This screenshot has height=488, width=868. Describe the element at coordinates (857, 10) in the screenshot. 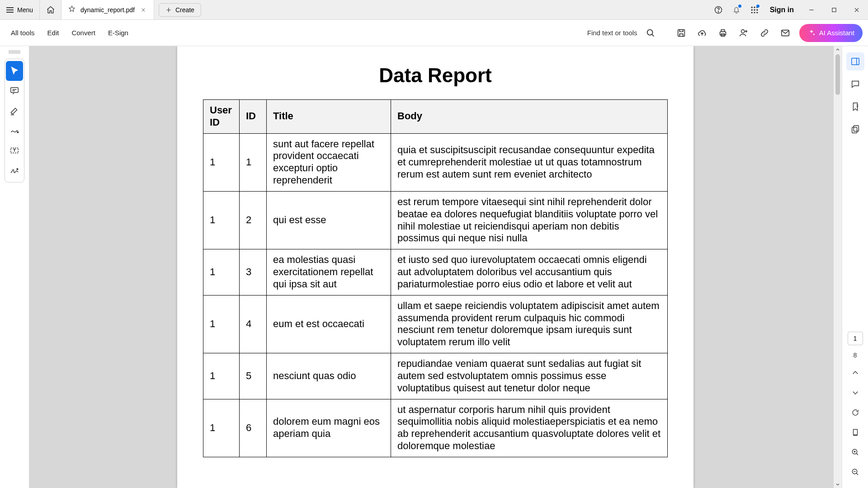

I see `close-icon` at that location.